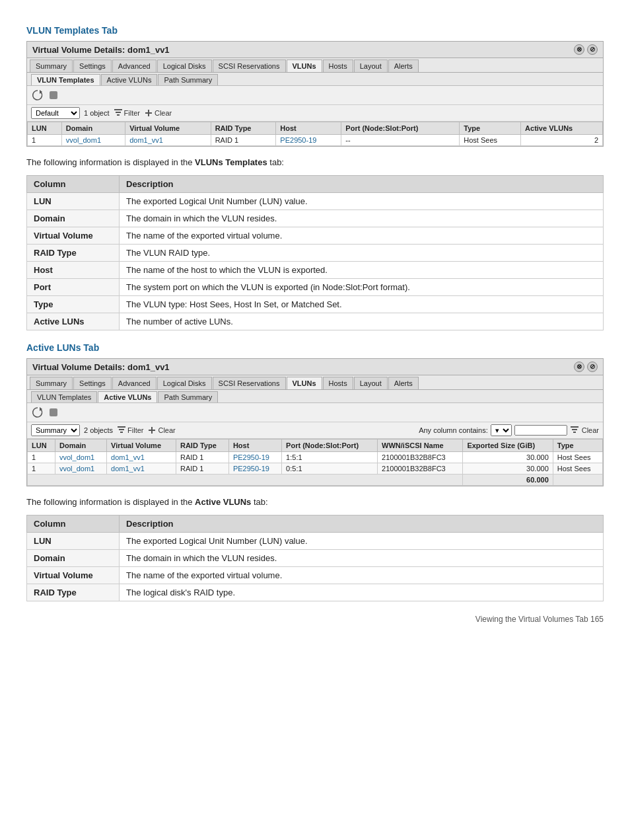  Describe the element at coordinates (93, 128) in the screenshot. I see `col-domain-1: Domain` at that location.